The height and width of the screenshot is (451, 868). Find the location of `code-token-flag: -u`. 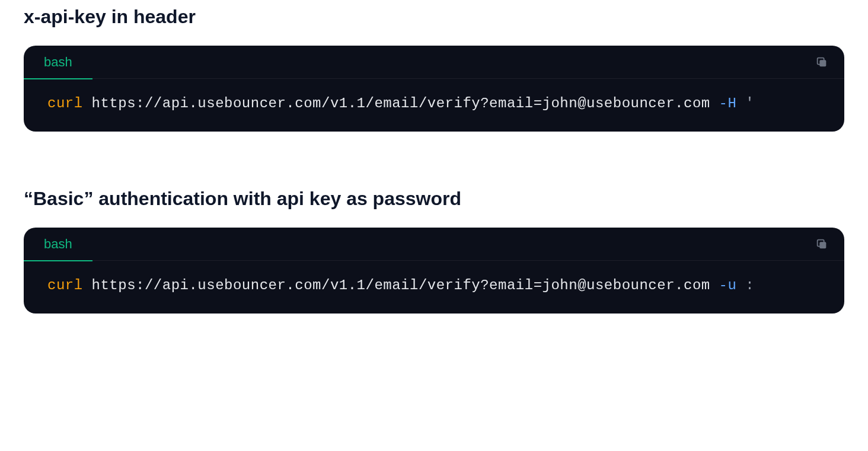

code-token-flag: -u is located at coordinates (728, 286).